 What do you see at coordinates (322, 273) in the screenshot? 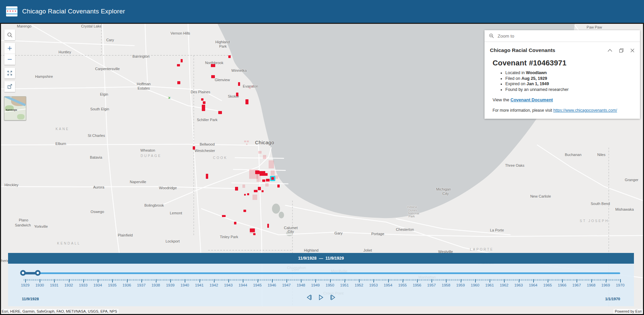
I see `time-slider-track` at bounding box center [322, 273].